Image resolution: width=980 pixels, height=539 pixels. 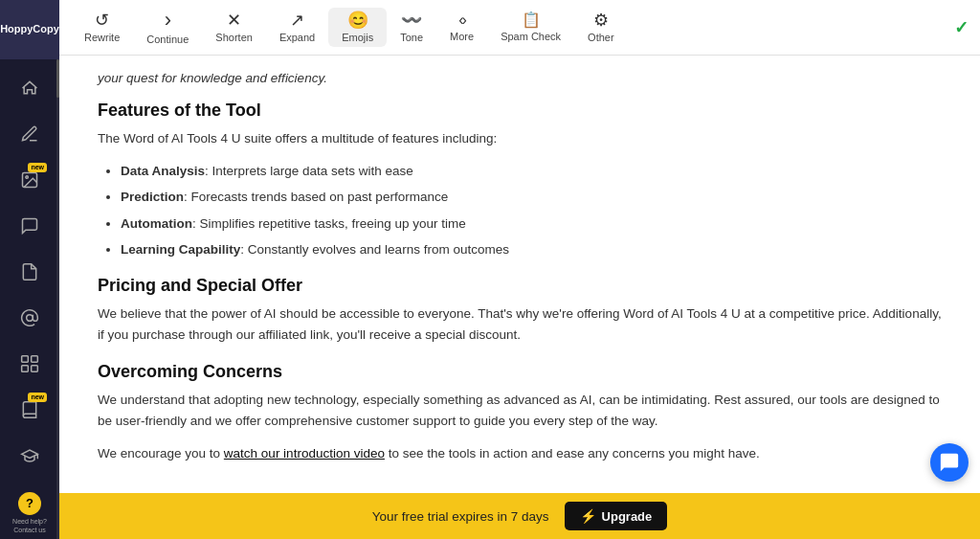 What do you see at coordinates (520, 285) in the screenshot?
I see `section2-title: Pricing and Special Offer` at bounding box center [520, 285].